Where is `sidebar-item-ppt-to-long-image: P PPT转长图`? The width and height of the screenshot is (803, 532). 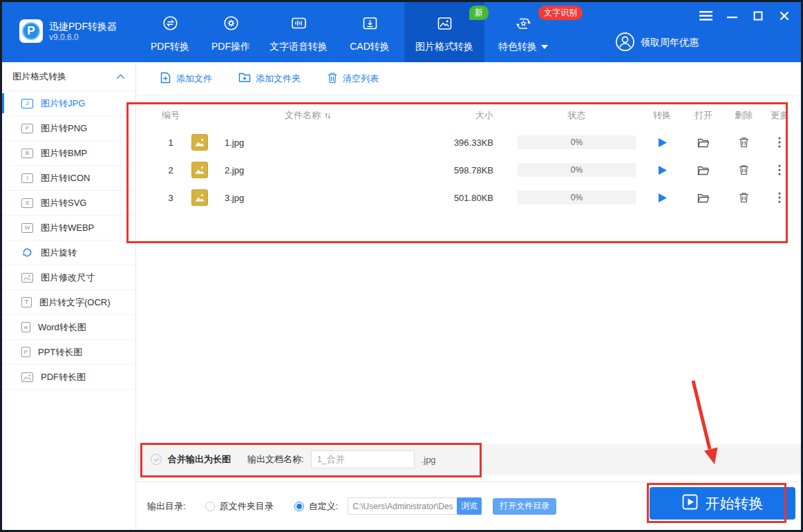
sidebar-item-ppt-to-long-image: P PPT转长图 is located at coordinates (69, 352).